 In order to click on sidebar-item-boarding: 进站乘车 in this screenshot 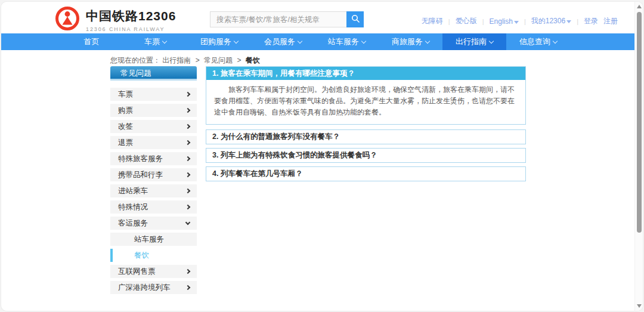, I will do `click(154, 191)`.